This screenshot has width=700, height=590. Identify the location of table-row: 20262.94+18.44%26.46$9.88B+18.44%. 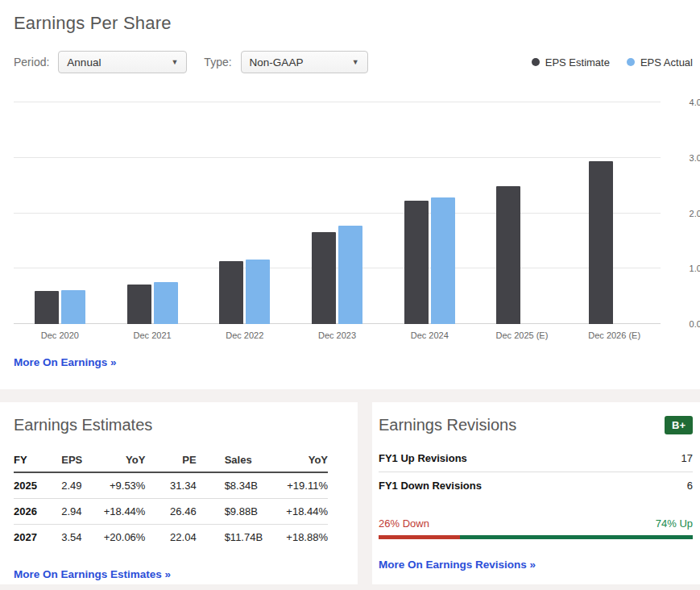
(171, 512).